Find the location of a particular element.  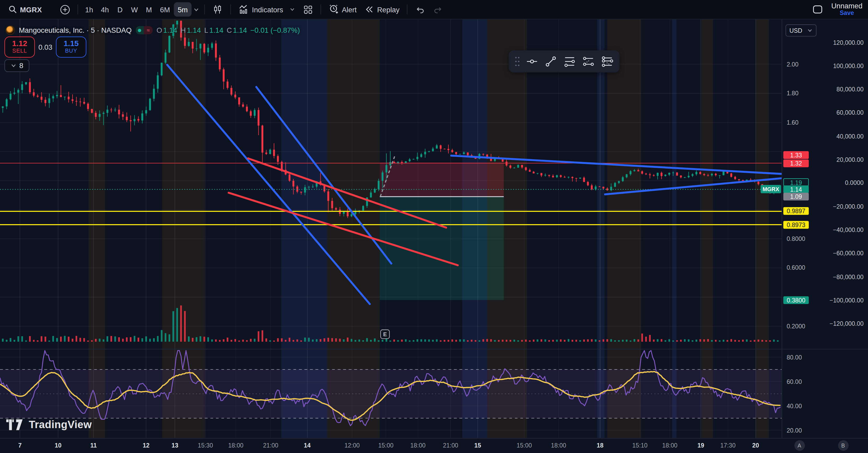

symbol-label: MGRX is located at coordinates (31, 9).